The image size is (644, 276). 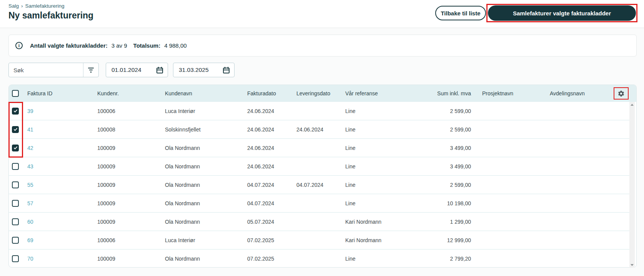 What do you see at coordinates (51, 15) in the screenshot?
I see `page-title: Ny samlefakturering` at bounding box center [51, 15].